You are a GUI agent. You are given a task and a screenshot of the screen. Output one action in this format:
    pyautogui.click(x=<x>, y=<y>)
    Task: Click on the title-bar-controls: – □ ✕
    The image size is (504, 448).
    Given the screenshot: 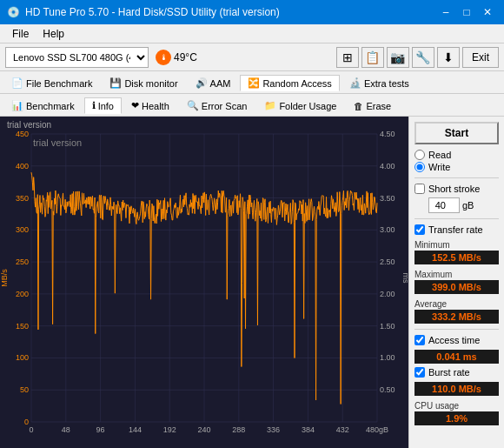 What is the action you would take?
    pyautogui.click(x=467, y=12)
    